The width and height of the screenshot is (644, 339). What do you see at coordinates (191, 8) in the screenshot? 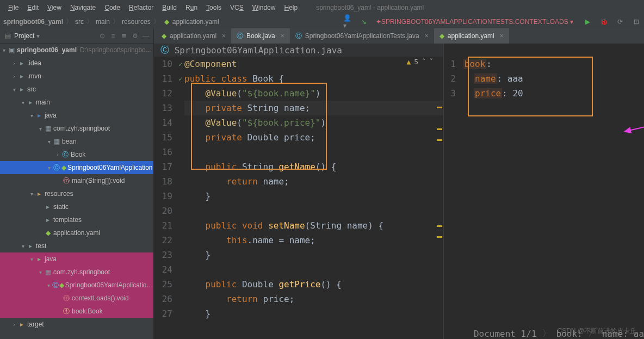
I see `menu-run: Run` at bounding box center [191, 8].